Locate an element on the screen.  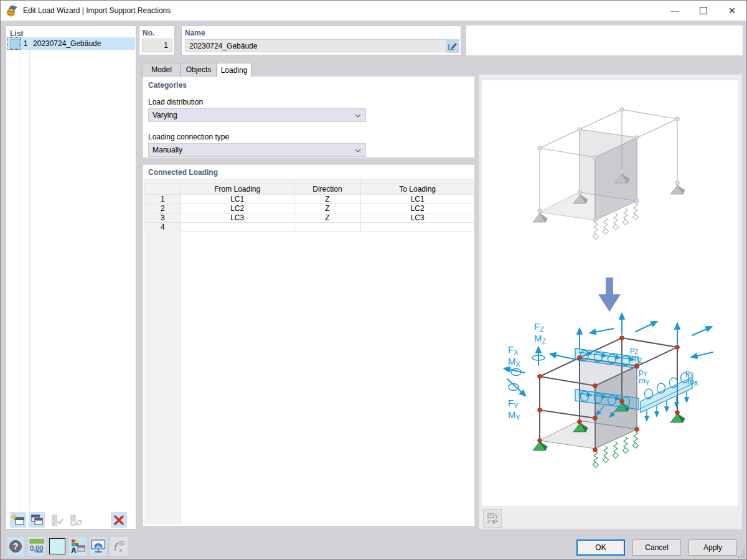
svg-text: FZ is located at coordinates (539, 327).